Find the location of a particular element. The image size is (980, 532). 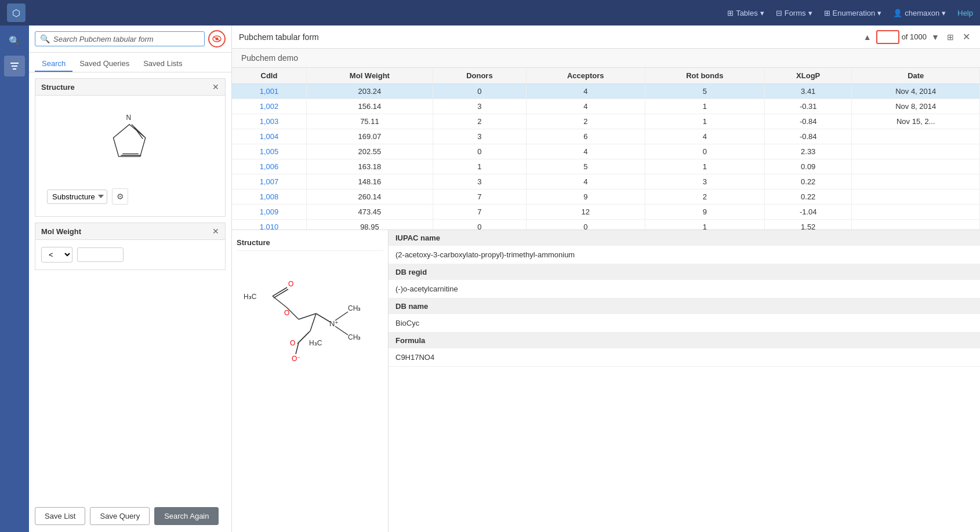

table-cell: 2.33 is located at coordinates (808, 152).